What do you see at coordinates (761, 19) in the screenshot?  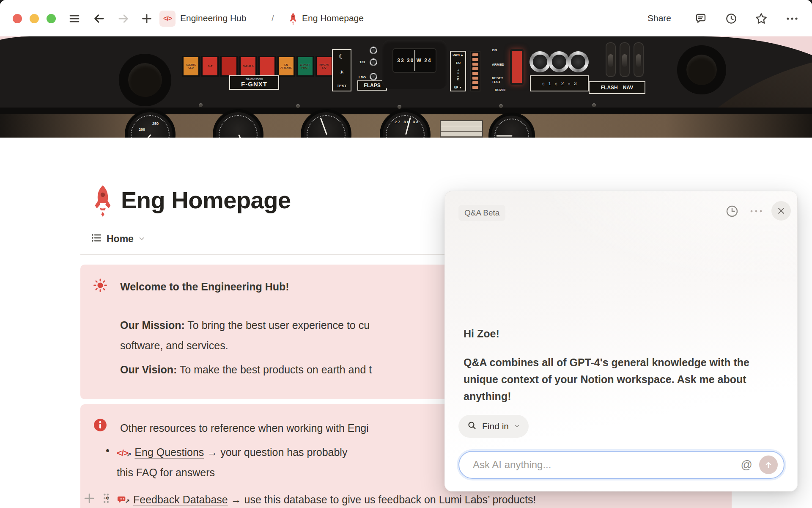 I see `favorite-star-icon` at bounding box center [761, 19].